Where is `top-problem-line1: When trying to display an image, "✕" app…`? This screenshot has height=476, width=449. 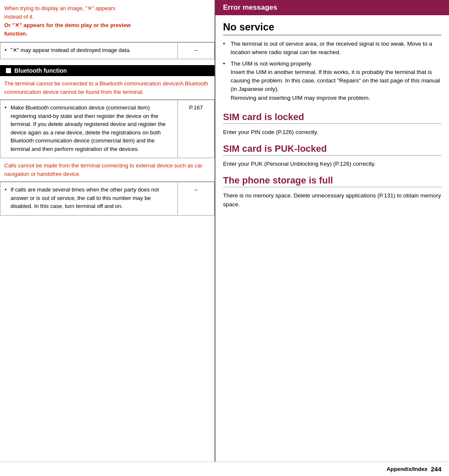
top-problem-line1: When trying to display an image, "✕" app… is located at coordinates (60, 8).